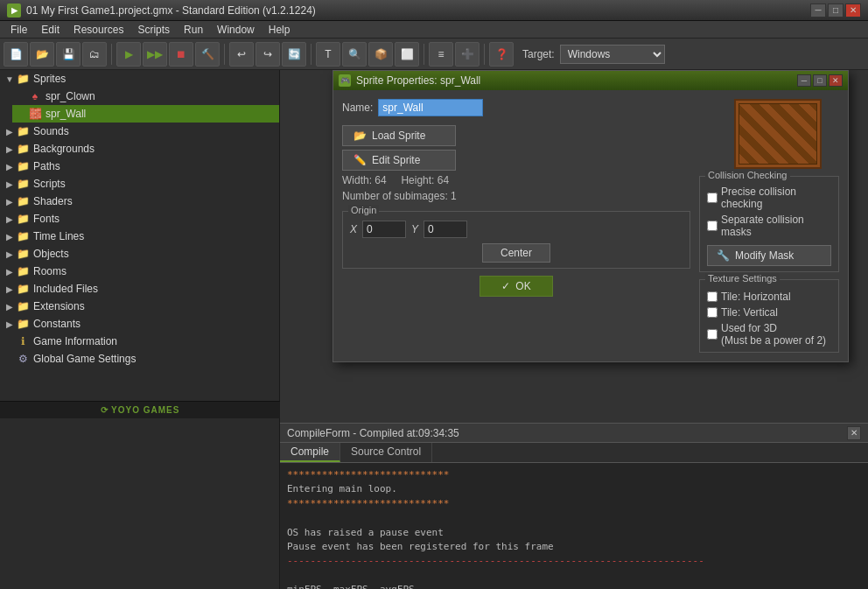 Image resolution: width=868 pixels, height=589 pixels. Describe the element at coordinates (140, 201) in the screenshot. I see `sidebar-item-shaders: ▶ 📁 Shaders` at that location.